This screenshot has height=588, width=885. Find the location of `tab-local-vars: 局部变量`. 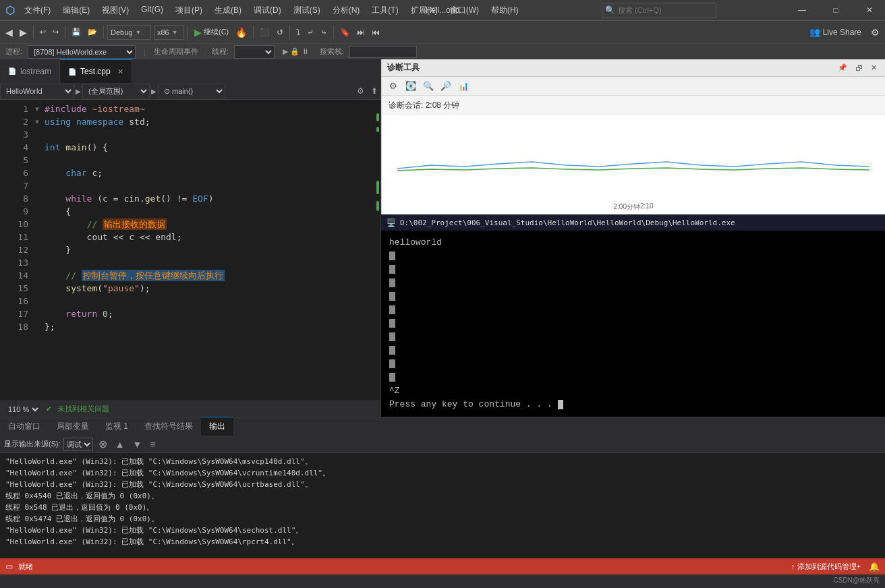

tab-local-vars: 局部变量 is located at coordinates (73, 426).